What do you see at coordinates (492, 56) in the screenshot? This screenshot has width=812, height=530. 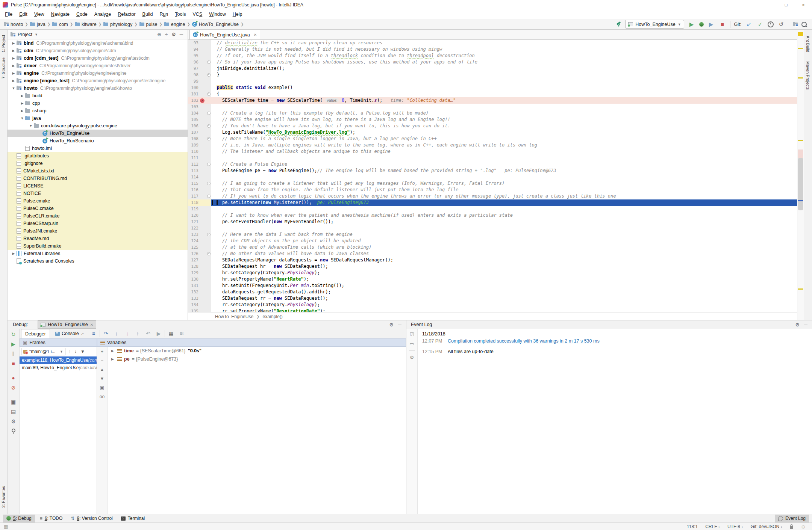 I see `code-line-95: 95 // If not, the JVM would find itself …` at bounding box center [492, 56].